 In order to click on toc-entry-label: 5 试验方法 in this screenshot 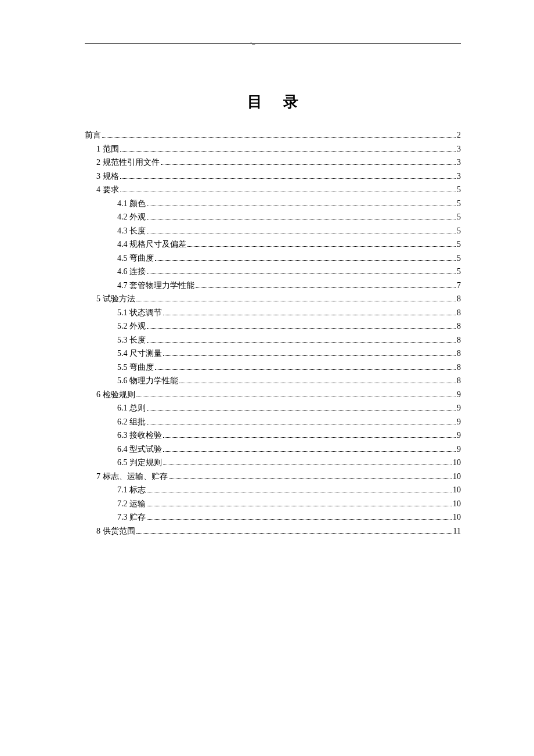, I will do `click(116, 299)`.